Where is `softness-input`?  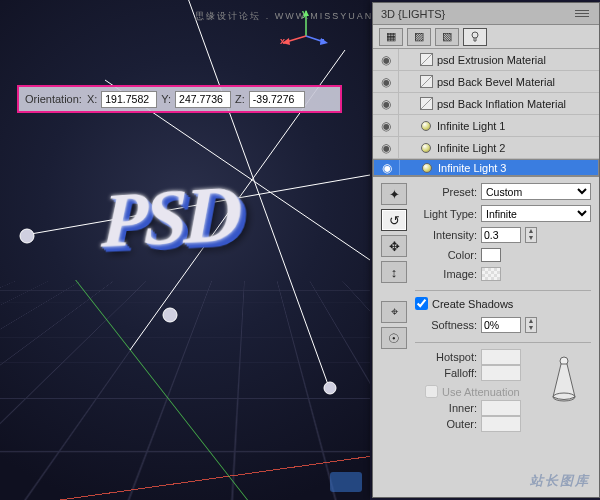 softness-input is located at coordinates (501, 325).